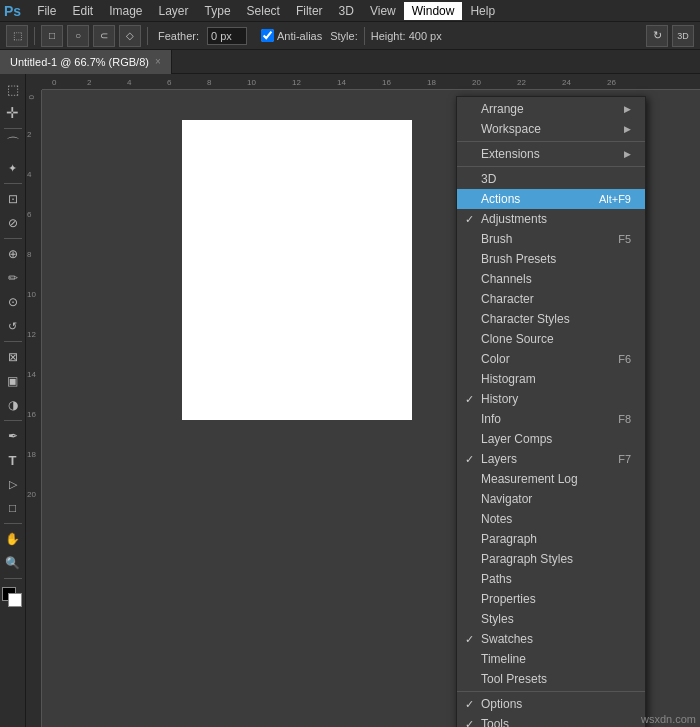  I want to click on menu-item-clone-source: Clone Source, so click(551, 339).